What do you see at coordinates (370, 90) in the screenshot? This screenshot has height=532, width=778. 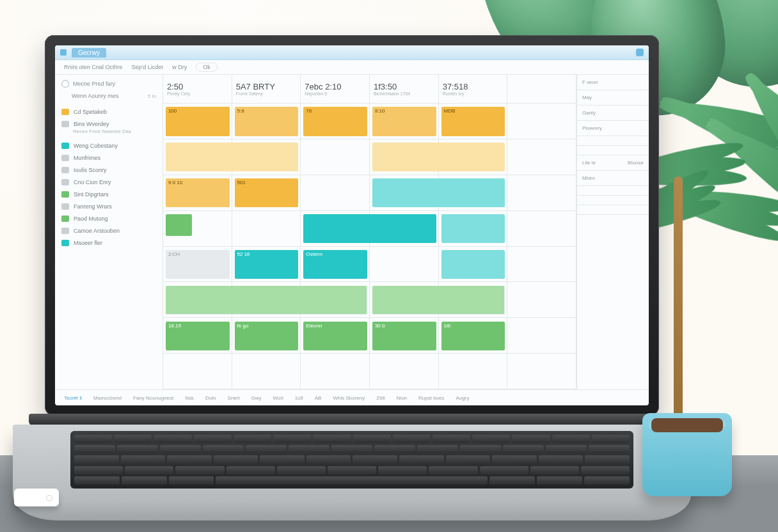 I see `column-header-row: 2:50Pbrely Cety5A7 BRTYFromr Seteny7ebc …` at bounding box center [370, 90].